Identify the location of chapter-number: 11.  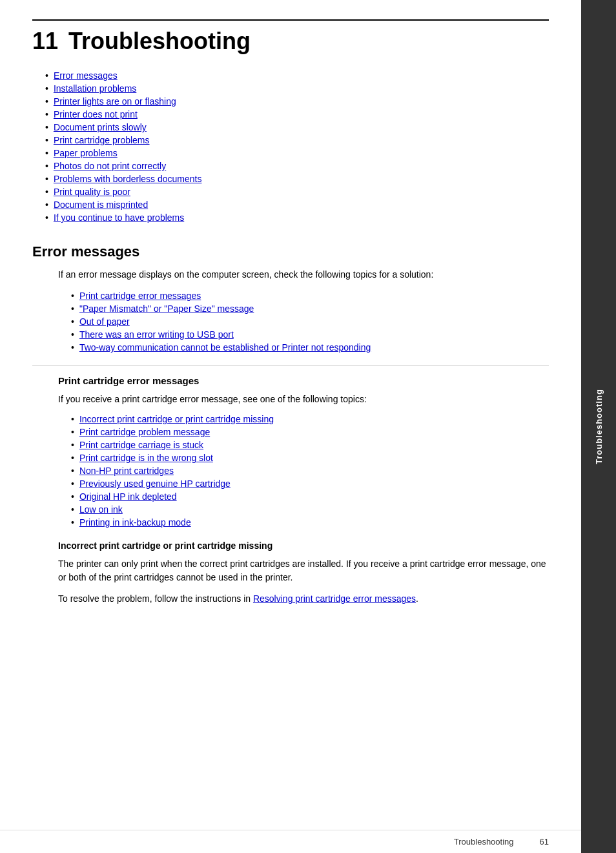
(45, 41).